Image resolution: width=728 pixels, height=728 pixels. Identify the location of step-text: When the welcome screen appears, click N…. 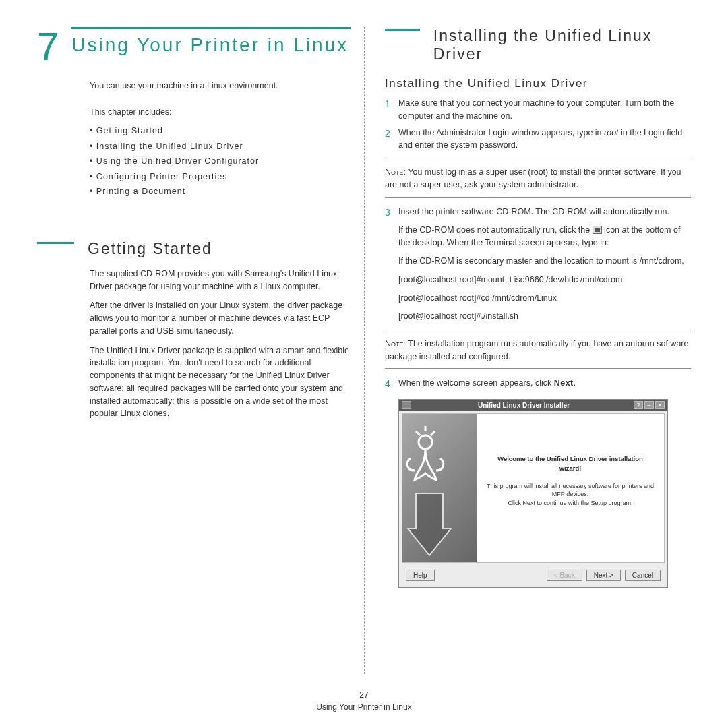
(545, 384).